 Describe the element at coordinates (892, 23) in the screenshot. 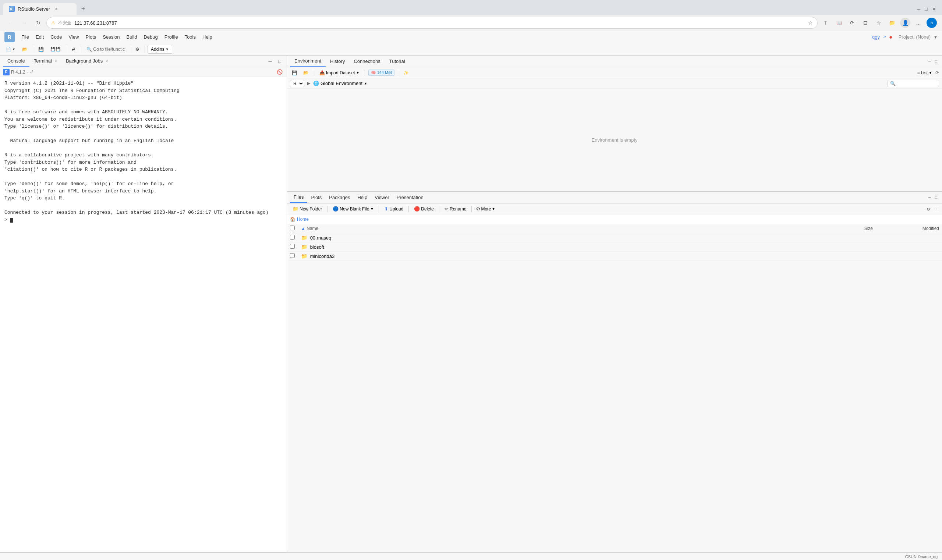

I see `collections-button: 📁` at that location.